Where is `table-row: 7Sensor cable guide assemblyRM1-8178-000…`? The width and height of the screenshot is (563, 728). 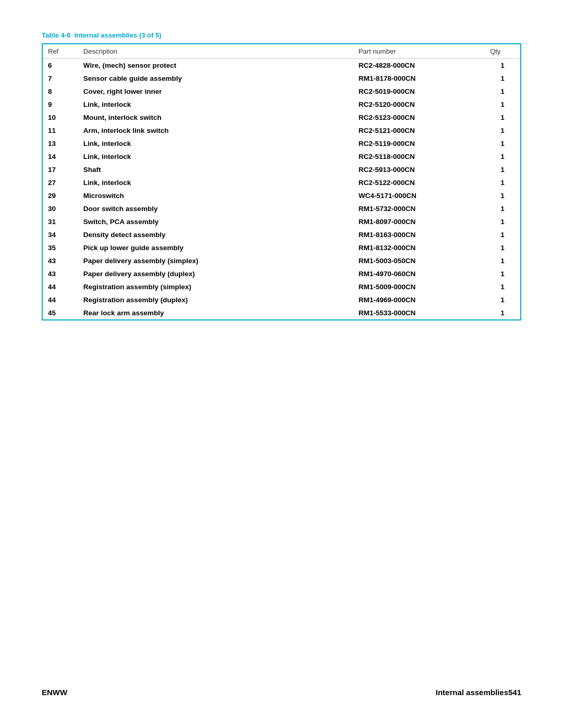 table-row: 7Sensor cable guide assemblyRM1-8178-000… is located at coordinates (282, 78).